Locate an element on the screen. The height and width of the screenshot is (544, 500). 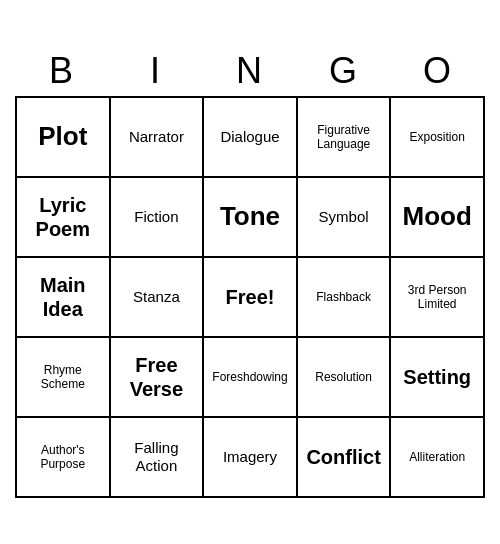
header-letter: O is located at coordinates (438, 71).